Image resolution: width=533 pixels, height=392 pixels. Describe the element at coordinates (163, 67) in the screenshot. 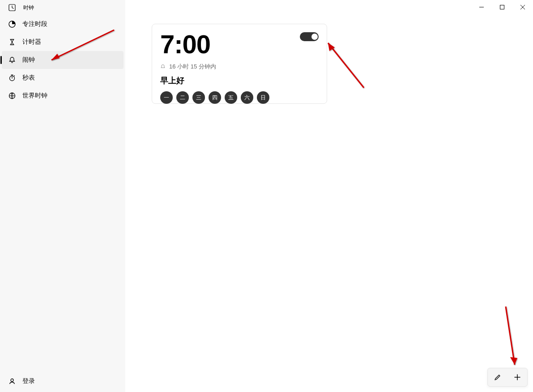

I see `bell-small-icon` at that location.